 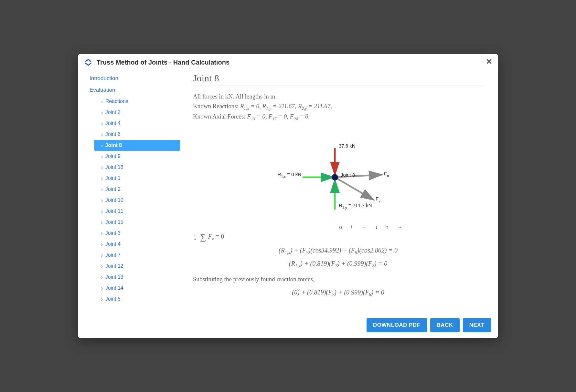 What do you see at coordinates (338, 107) in the screenshot?
I see `known-reactions-line: Known Reactions: R1,x = 0, R1,y = 211.67…` at bounding box center [338, 107].